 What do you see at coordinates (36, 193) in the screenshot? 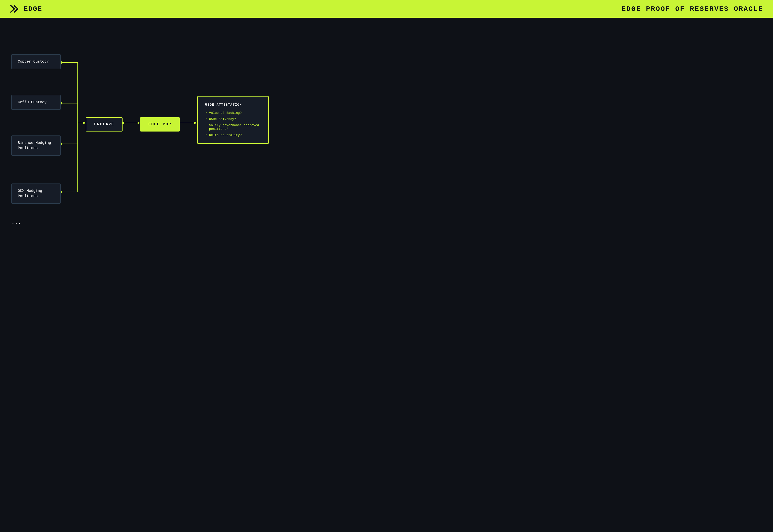
I see `okx-hedging-box: OKX Hedging Positions` at bounding box center [36, 193].